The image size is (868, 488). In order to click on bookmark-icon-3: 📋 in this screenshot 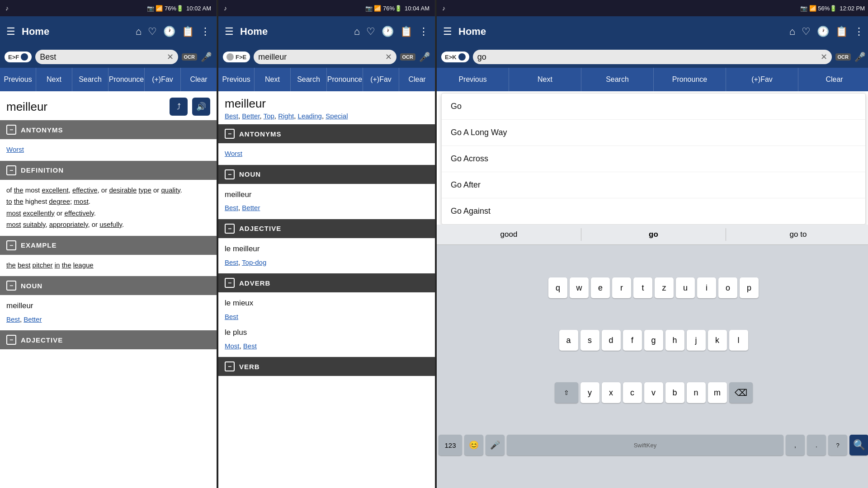, I will do `click(842, 32)`.